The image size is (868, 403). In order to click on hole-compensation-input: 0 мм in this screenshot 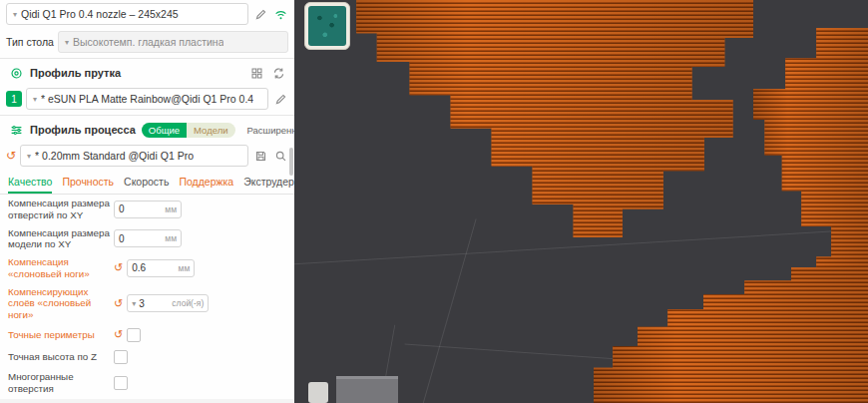, I will do `click(148, 209)`.